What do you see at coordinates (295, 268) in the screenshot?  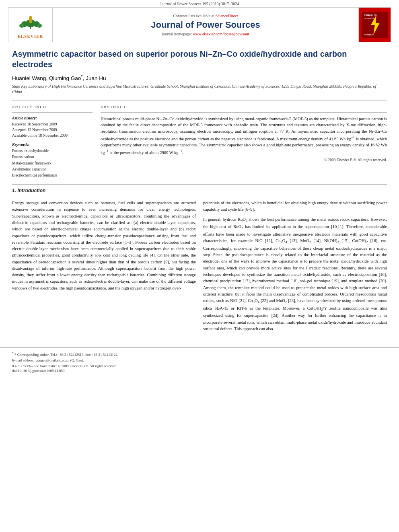 I see `body-right-column: potentials of the electrodes, which is b…` at bounding box center [295, 268].